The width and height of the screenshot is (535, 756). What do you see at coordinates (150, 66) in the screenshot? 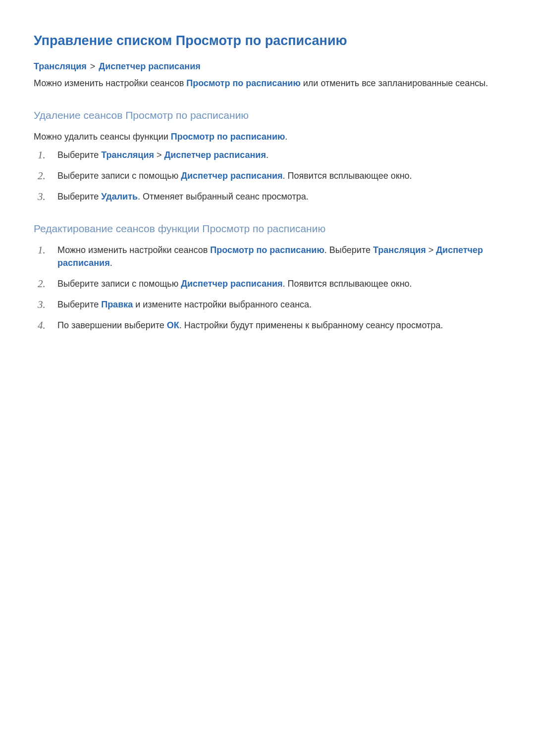
I see `breadcrumb-part-2: Диспетчер расписания` at bounding box center [150, 66].